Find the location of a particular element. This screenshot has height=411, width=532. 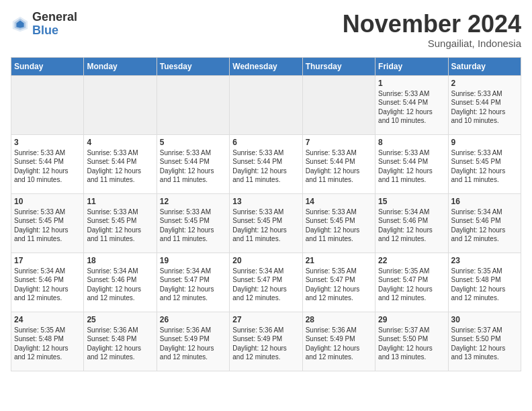

calendar-cell: 17Sunrise: 5:34 AM Sunset: 5:46 PM Dayli… is located at coordinates (48, 282).